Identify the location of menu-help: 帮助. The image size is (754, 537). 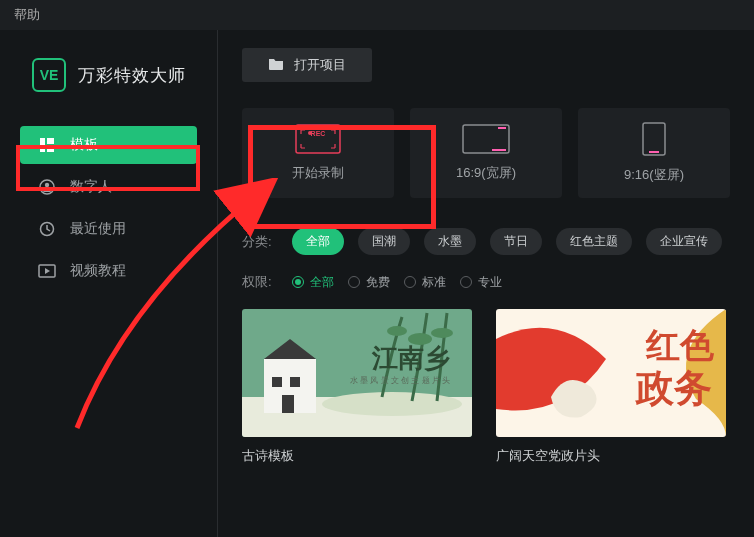
(377, 15).